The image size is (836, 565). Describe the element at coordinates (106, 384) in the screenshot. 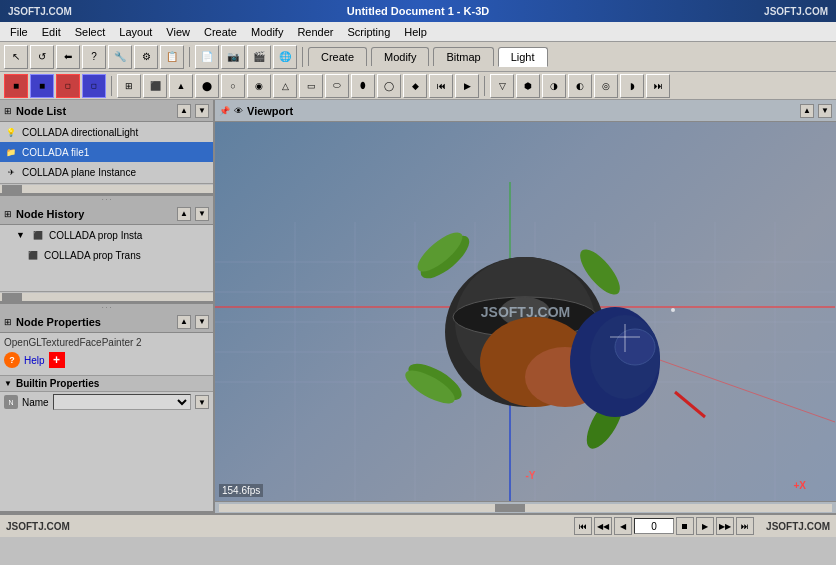

I see `builtin-properties-header: ▼ Builtin Properties` at that location.